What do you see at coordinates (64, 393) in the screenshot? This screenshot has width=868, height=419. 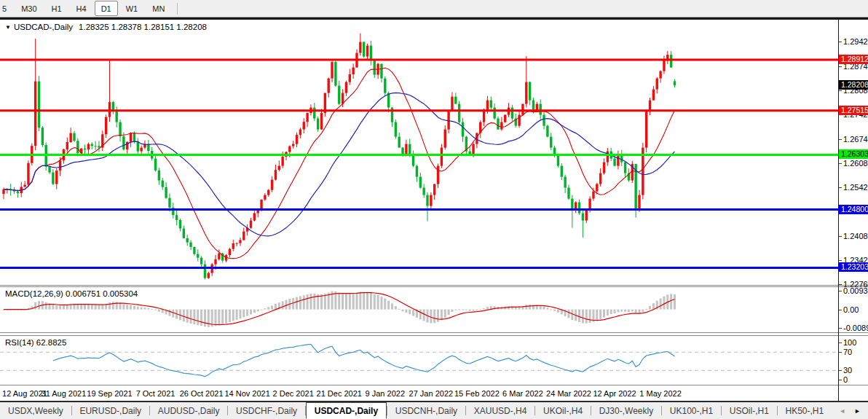 I see `date-label: 31 Aug 2021` at bounding box center [64, 393].